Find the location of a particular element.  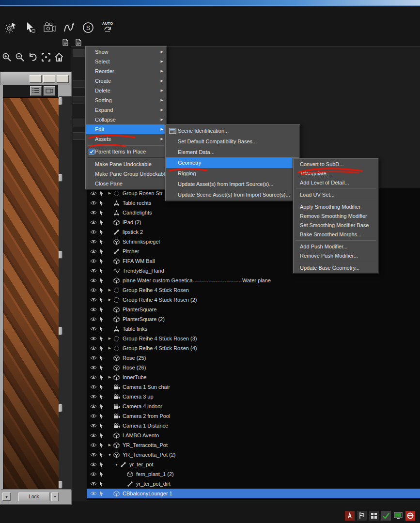

scene-tree-row: ▶ Group Reihe 4 Stück Rosen (4) is located at coordinates (254, 348).